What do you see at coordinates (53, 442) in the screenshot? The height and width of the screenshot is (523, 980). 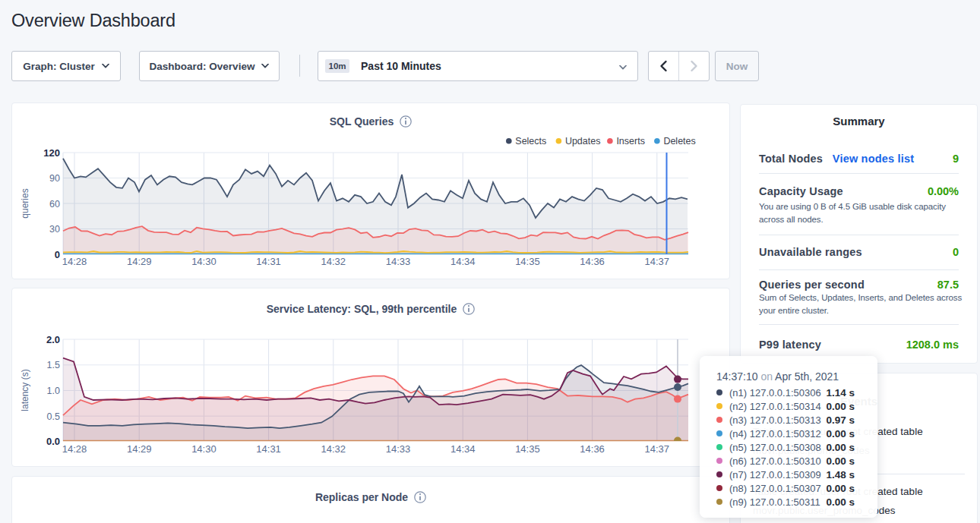 I see `svg-text: 0.0` at bounding box center [53, 442].